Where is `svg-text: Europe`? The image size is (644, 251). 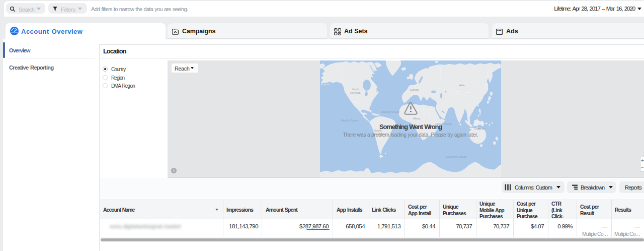 svg-text: Europe is located at coordinates (415, 90).